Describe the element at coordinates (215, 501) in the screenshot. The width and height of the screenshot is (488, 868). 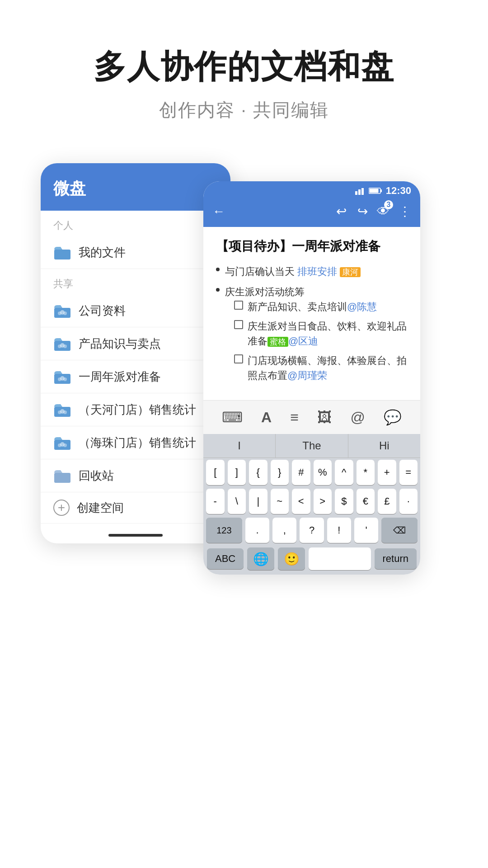
I see `key-minus: -` at that location.